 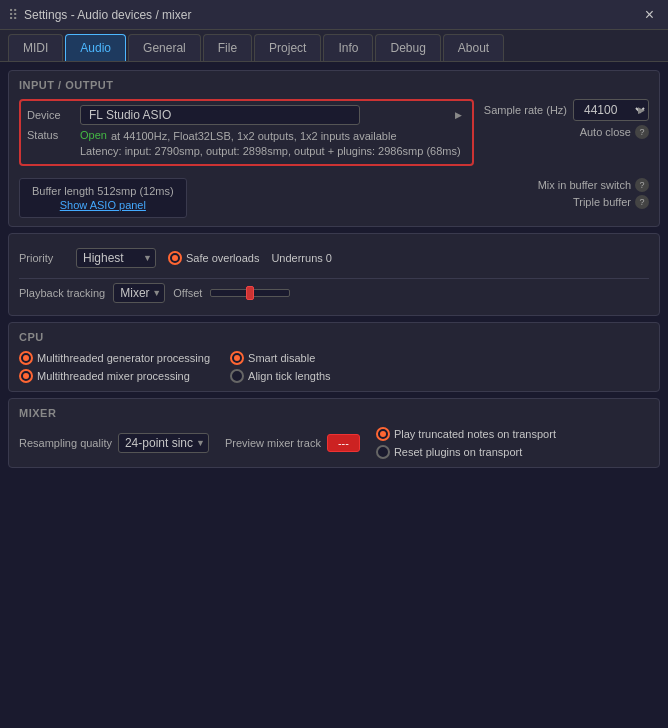 I want to click on align-tick-row: Align tick lengths, so click(x=280, y=376).